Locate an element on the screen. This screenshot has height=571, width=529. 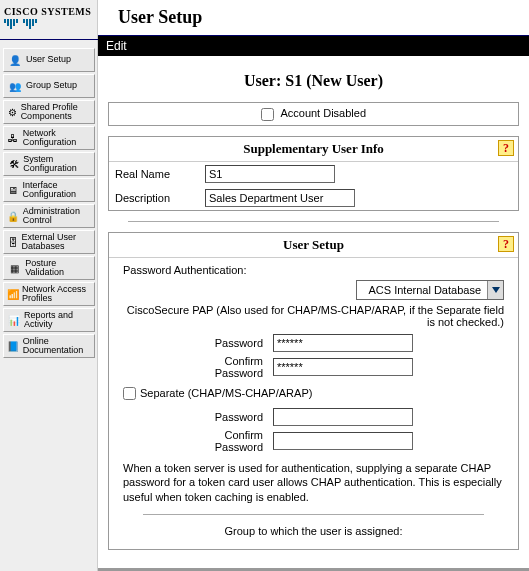
group-assignment-label: Group to which the user is assigned: is located at coordinates (314, 531).